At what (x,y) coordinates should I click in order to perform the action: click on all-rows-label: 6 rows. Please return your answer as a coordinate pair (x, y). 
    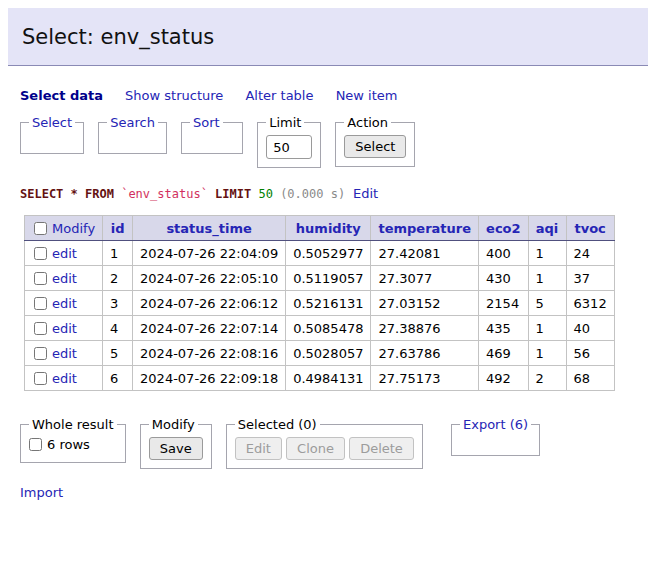
    Looking at the image, I should click on (60, 444).